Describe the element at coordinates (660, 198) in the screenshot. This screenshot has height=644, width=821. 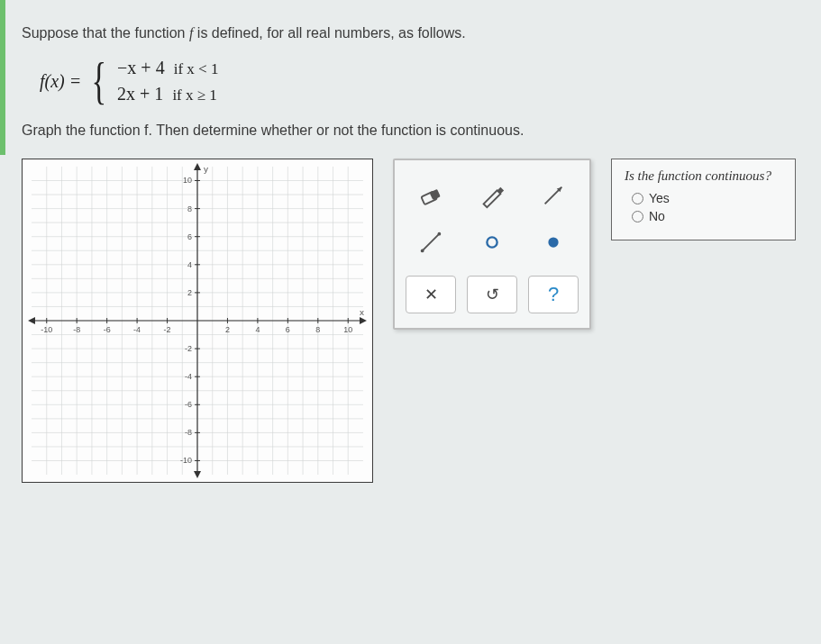
I see `option-yes-label: Yes` at that location.